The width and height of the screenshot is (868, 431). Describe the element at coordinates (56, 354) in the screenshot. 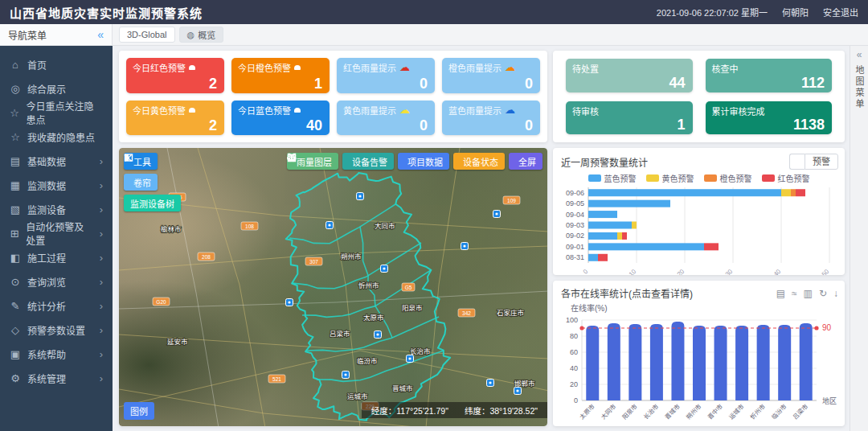

I see `sidebar-item: ▣系统帮助›` at that location.